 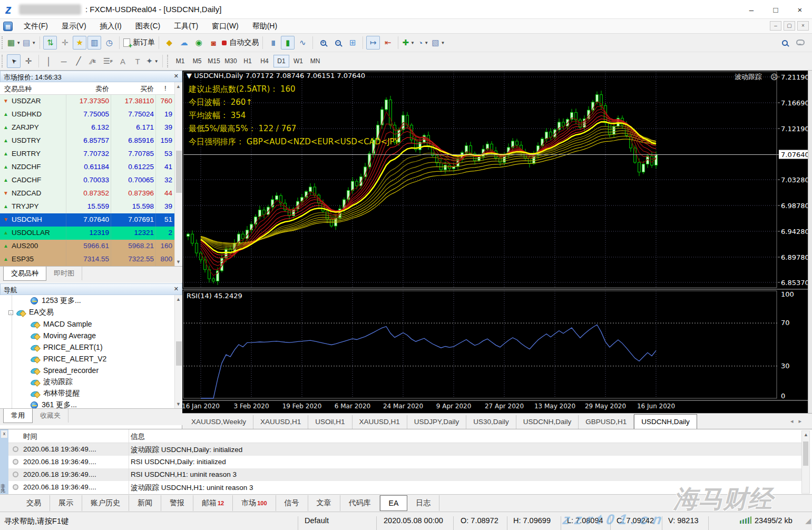 What do you see at coordinates (49, 61) in the screenshot?
I see `vertical-line-button: │` at bounding box center [49, 61].